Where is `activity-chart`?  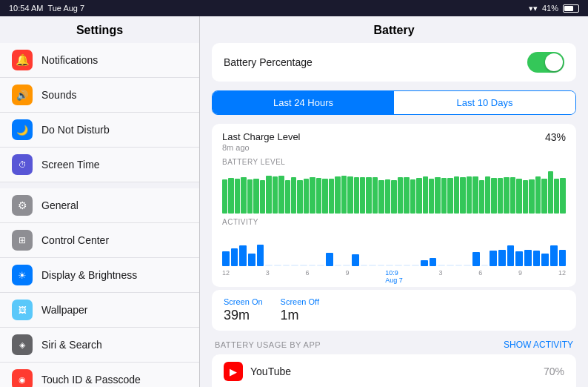
activity-chart is located at coordinates (394, 248).